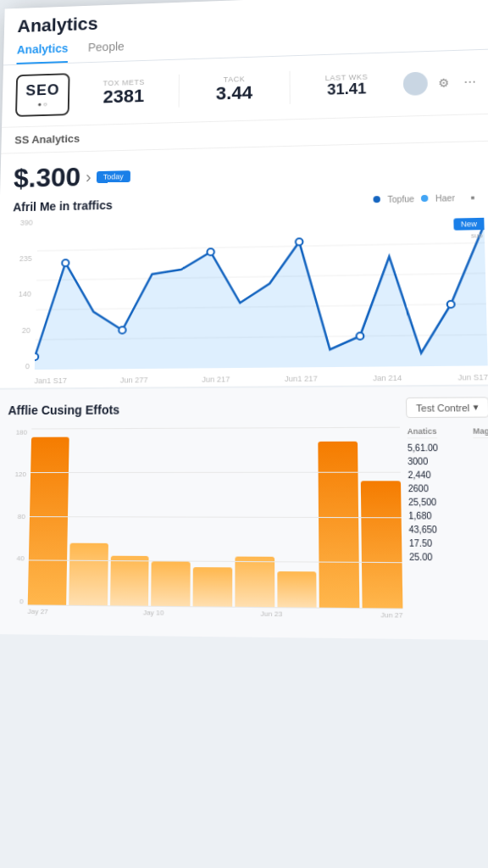 This screenshot has width=488, height=868. I want to click on new-section-badge: New sub, so click(469, 230).